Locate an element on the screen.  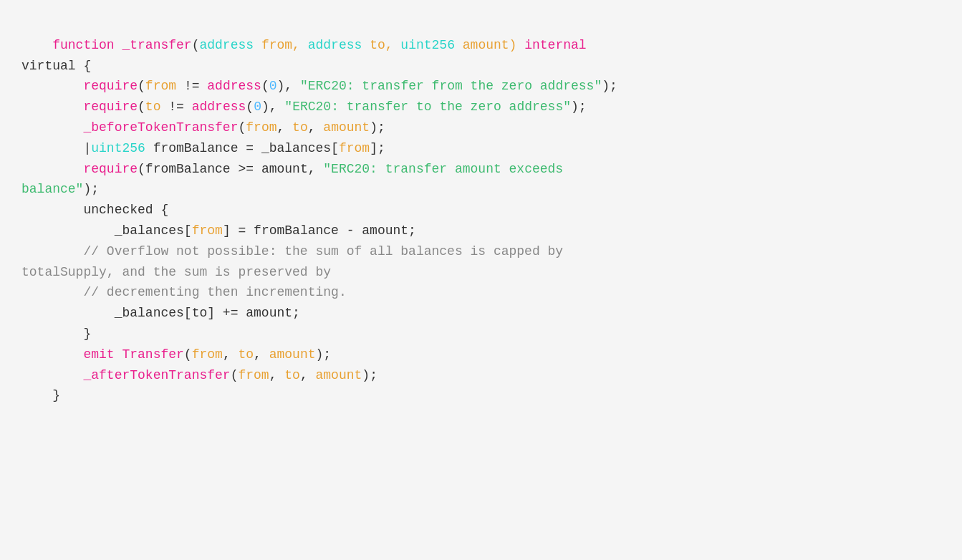
code-line: _balances[to] += amount; is located at coordinates (481, 314).